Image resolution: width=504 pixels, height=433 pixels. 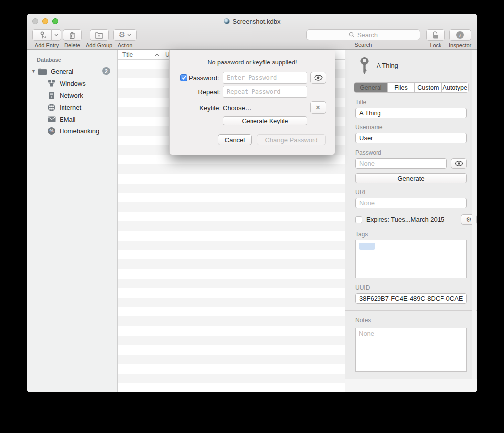 What do you see at coordinates (57, 35) in the screenshot?
I see `add-entry-dropdown-button` at bounding box center [57, 35].